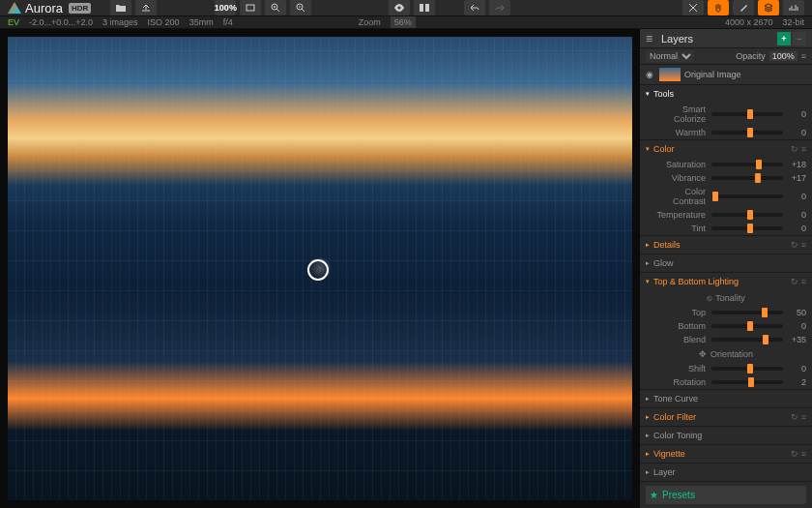 This screenshot has height=508, width=812. What do you see at coordinates (500, 8) in the screenshot?
I see `redo-button` at bounding box center [500, 8].